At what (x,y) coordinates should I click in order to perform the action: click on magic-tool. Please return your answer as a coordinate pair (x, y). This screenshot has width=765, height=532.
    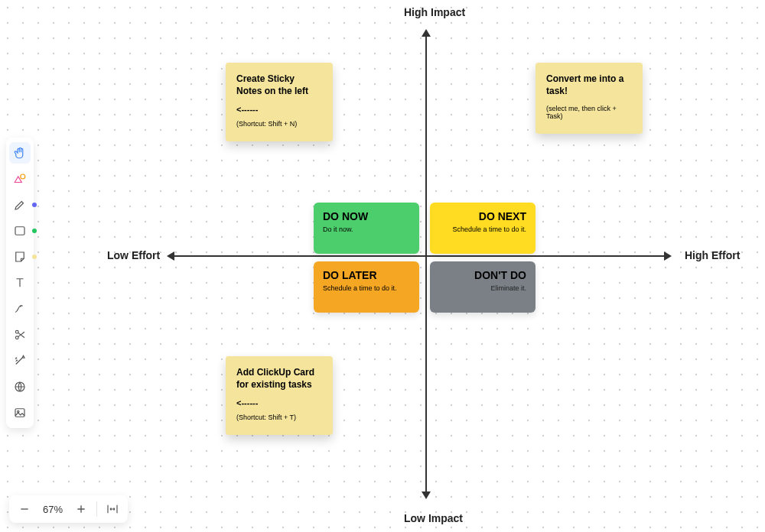
    Looking at the image, I should click on (20, 361).